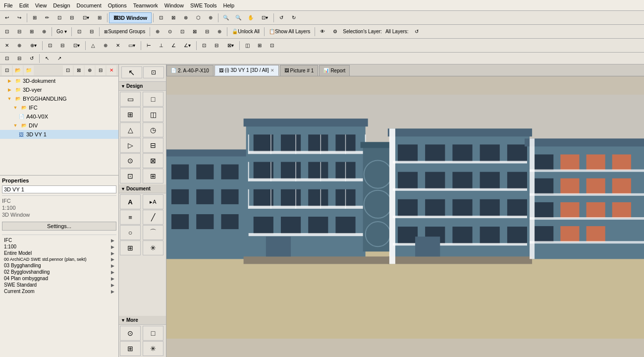  Describe the element at coordinates (32, 59) in the screenshot. I see `tb-n3: ↺` at that location.